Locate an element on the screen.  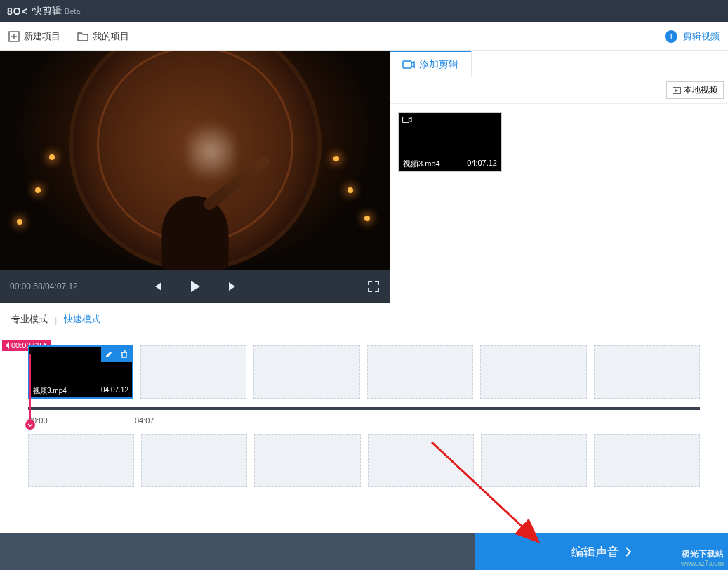
titlebar: 8O< 快剪辑 Beta is located at coordinates (364, 11).